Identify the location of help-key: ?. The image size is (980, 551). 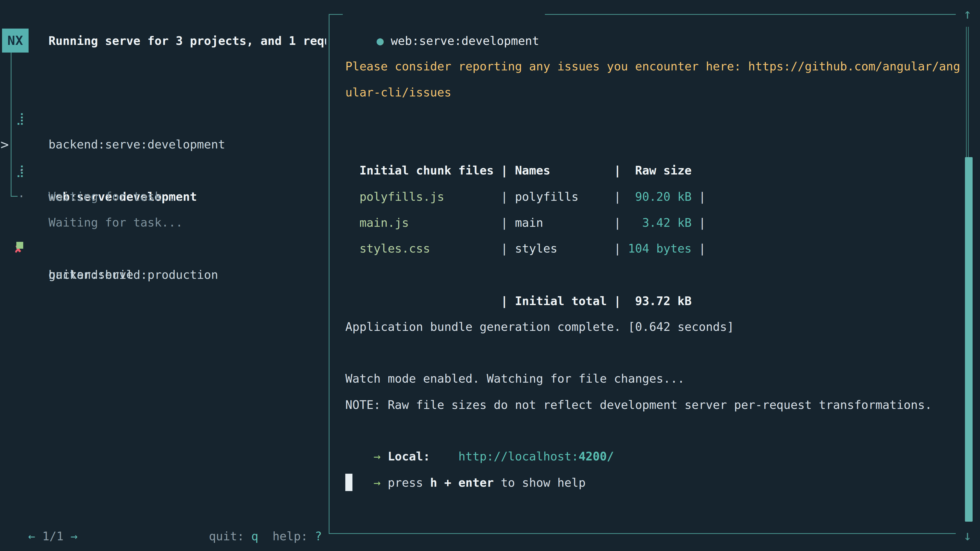
(319, 536).